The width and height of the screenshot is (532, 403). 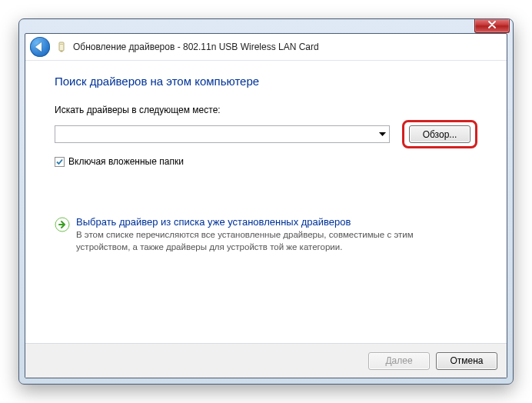 What do you see at coordinates (492, 26) in the screenshot?
I see `close-button` at bounding box center [492, 26].